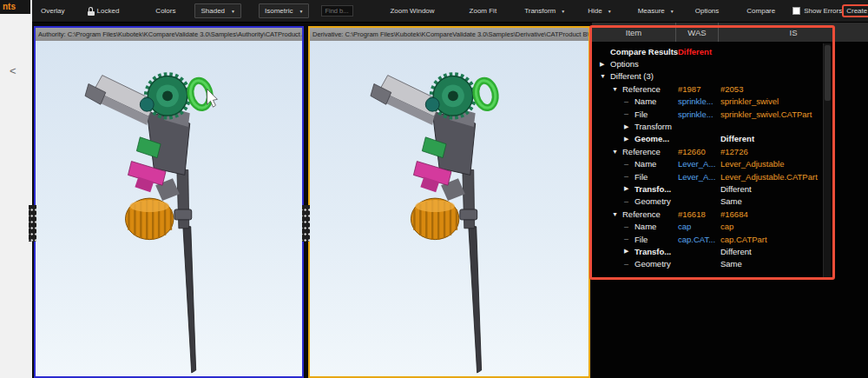 The width and height of the screenshot is (868, 378). I want to click on create-report-button: Create Report, so click(858, 10).